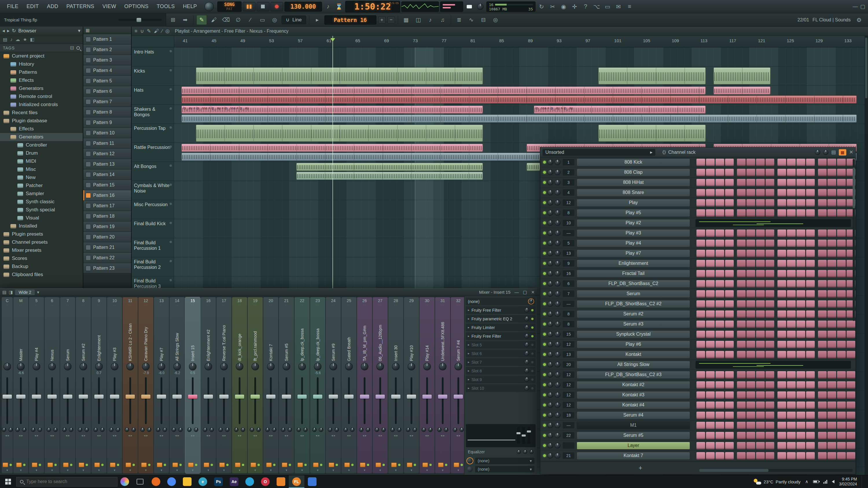 Image resolution: width=868 pixels, height=488 pixels. What do you see at coordinates (41, 129) in the screenshot?
I see `browser-item-effects: Effects` at bounding box center [41, 129].